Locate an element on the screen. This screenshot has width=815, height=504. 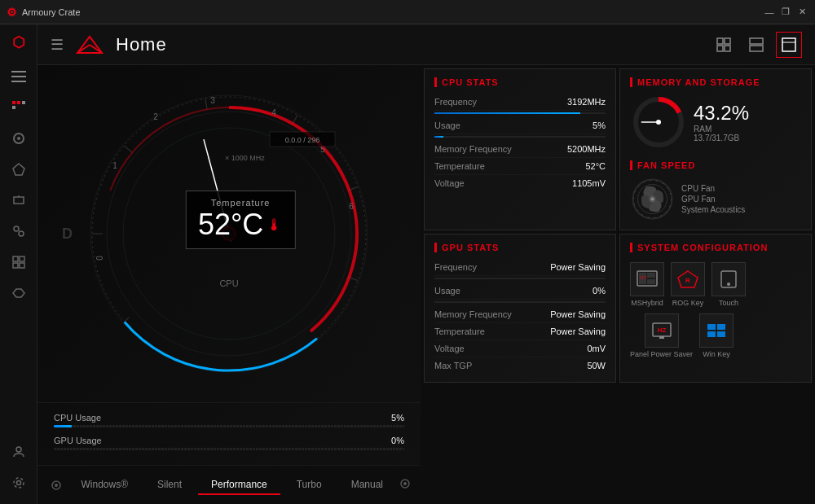
mode-performance-button: Performance is located at coordinates (240, 485).